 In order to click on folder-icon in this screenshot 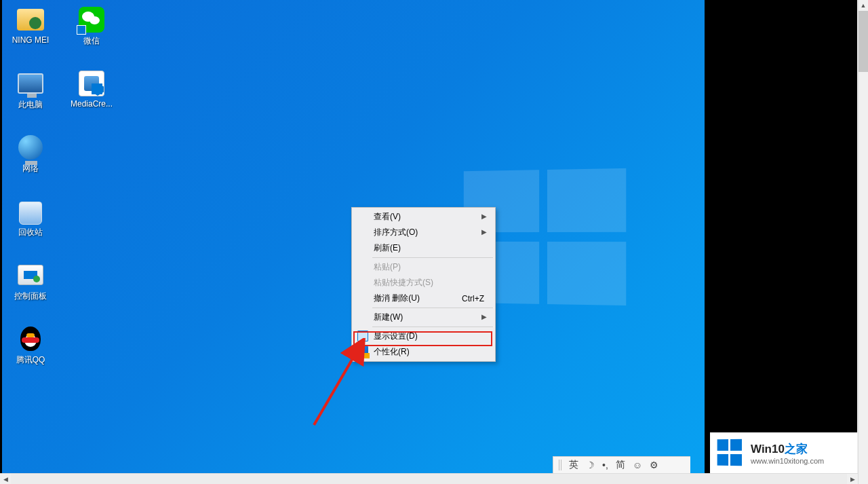, I will do `click(31, 20)`.